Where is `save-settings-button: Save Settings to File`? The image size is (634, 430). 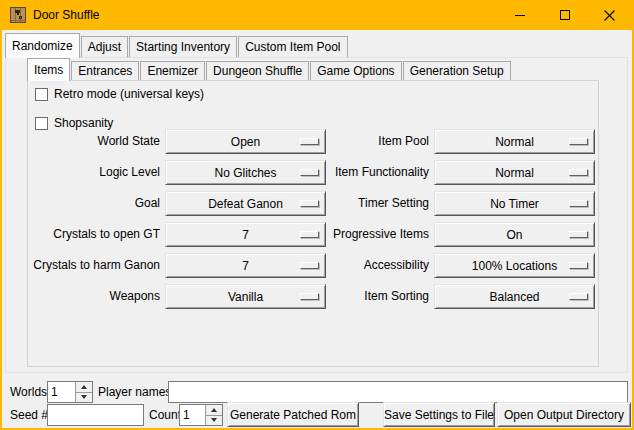
save-settings-button: Save Settings to File is located at coordinates (439, 414).